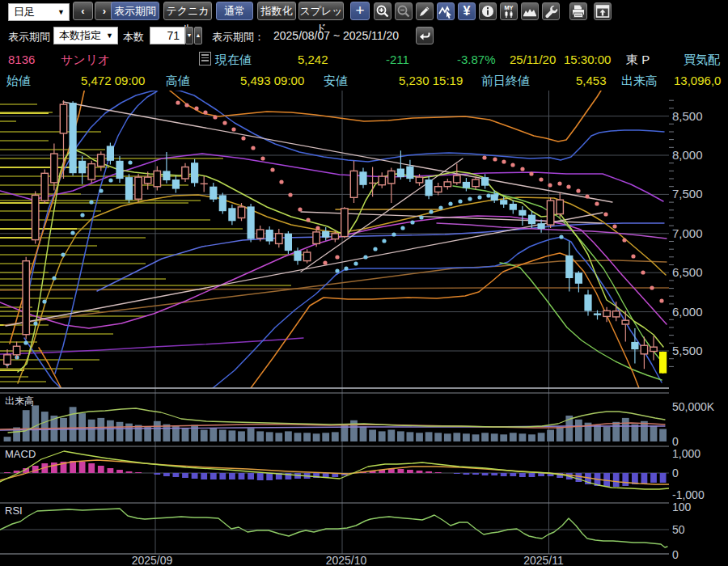 This screenshot has width=728, height=566. What do you see at coordinates (688, 495) in the screenshot?
I see `svg-text: -1,000` at bounding box center [688, 495].